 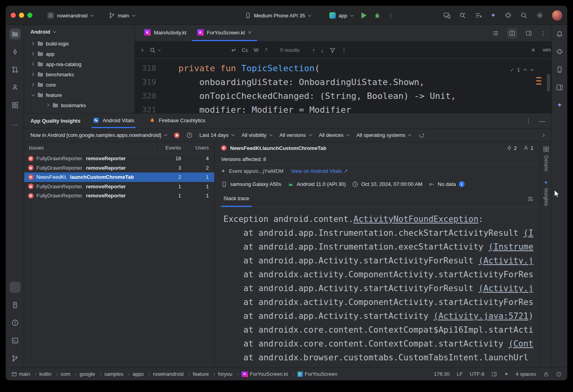 I want to click on previous-occurrence-icon: ↑, so click(x=314, y=50).